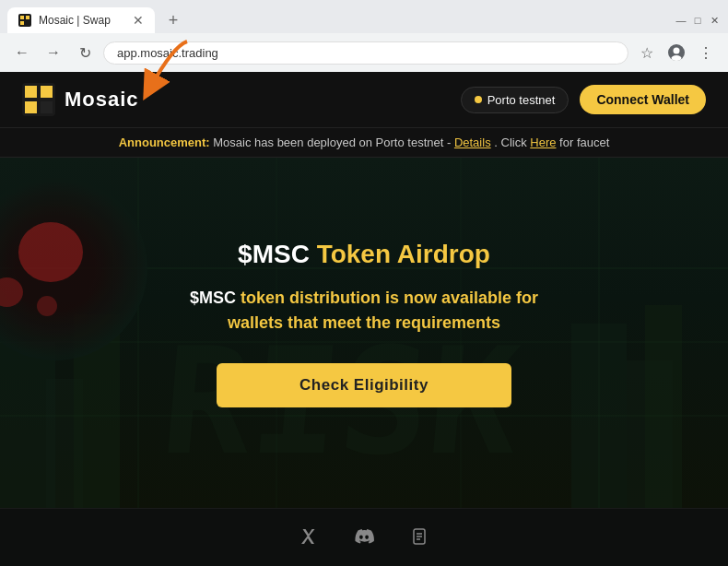  What do you see at coordinates (364, 536) in the screenshot?
I see `footer-bar` at bounding box center [364, 536].